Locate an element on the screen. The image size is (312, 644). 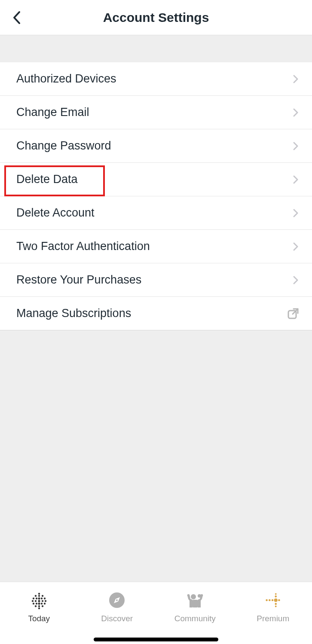
premium-icon is located at coordinates (273, 600).